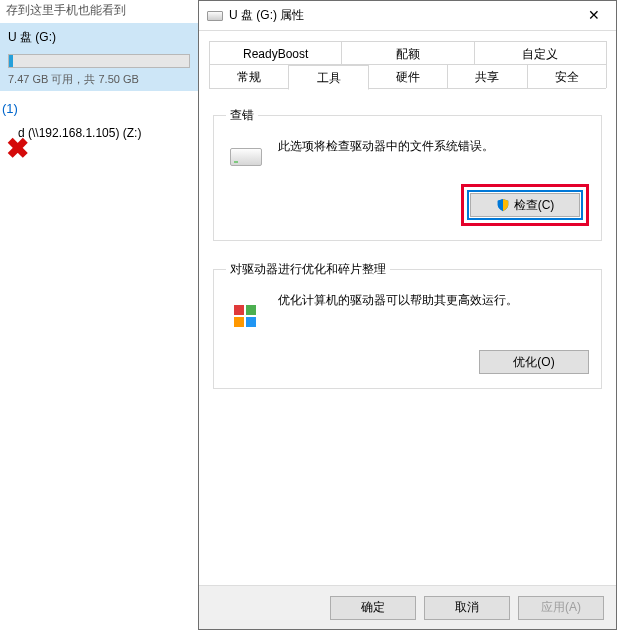 Image resolution: width=618 pixels, height=630 pixels. Describe the element at coordinates (99, 61) in the screenshot. I see `usb-capacity-bar` at that location.